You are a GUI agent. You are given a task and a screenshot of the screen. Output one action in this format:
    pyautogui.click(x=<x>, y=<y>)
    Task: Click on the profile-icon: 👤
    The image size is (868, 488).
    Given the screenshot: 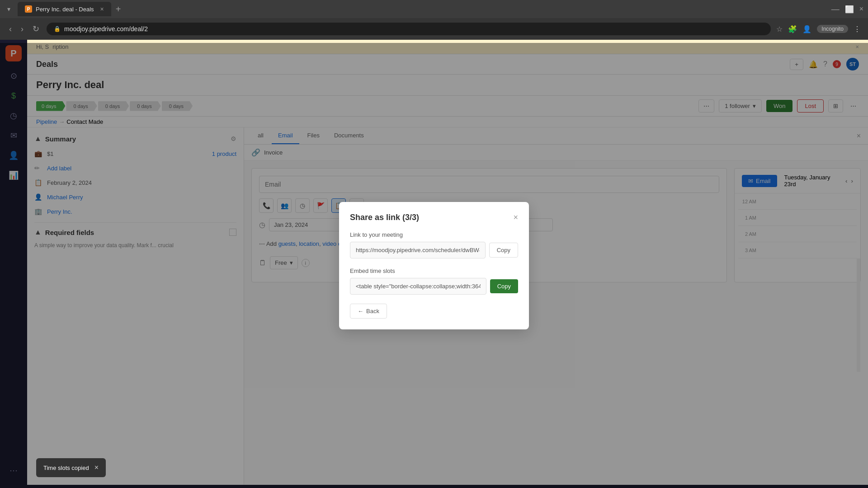 What is the action you would take?
    pyautogui.click(x=807, y=29)
    